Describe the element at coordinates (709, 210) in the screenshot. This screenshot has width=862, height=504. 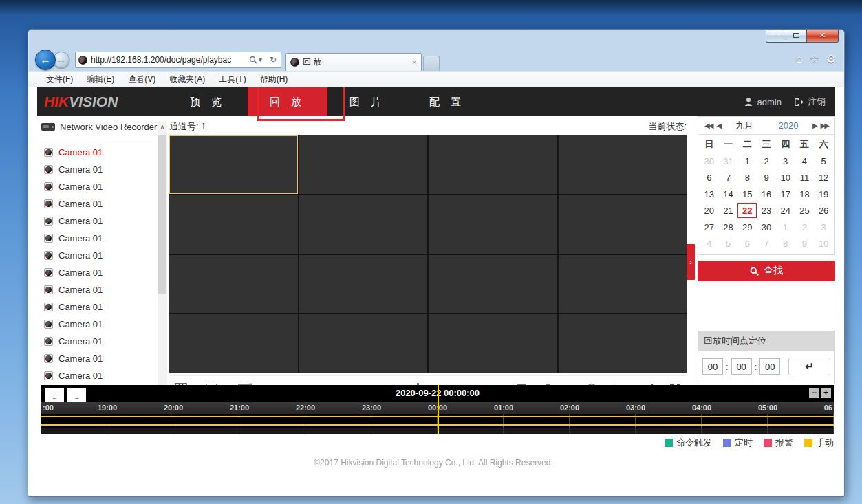
I see `calendar-day: 20` at that location.